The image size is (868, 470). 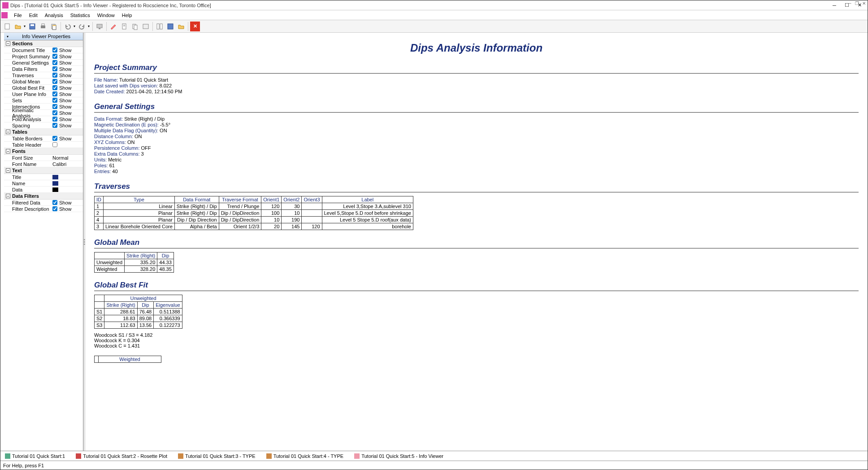 I want to click on open-folder-icon, so click(x=181, y=26).